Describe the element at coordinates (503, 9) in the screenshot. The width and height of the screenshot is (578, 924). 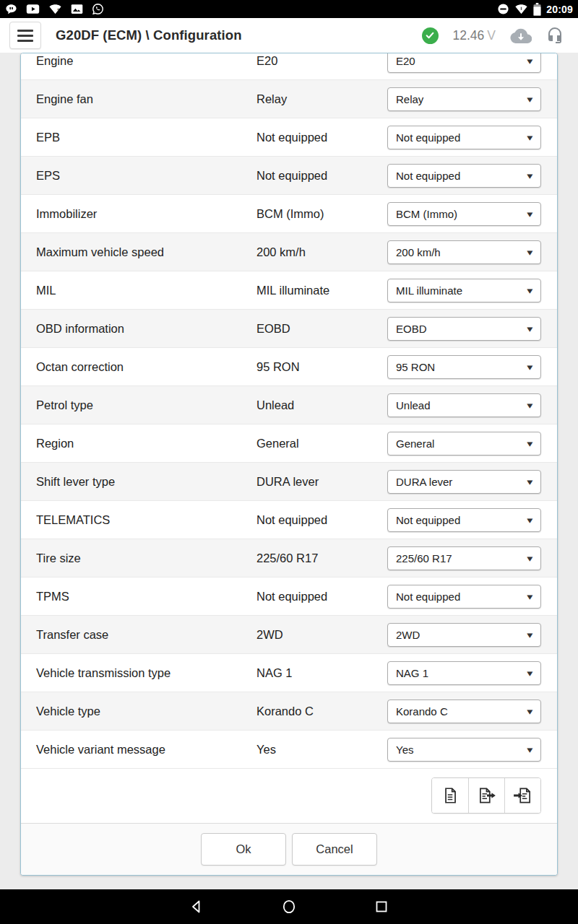
I see `do-not-disturb-icon` at that location.